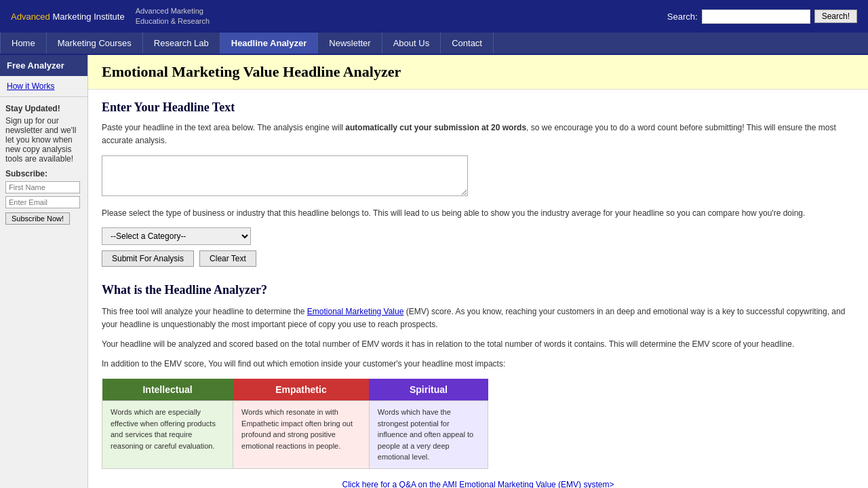 This screenshot has width=868, height=488. Describe the element at coordinates (682, 16) in the screenshot. I see `search-label: Search:` at that location.